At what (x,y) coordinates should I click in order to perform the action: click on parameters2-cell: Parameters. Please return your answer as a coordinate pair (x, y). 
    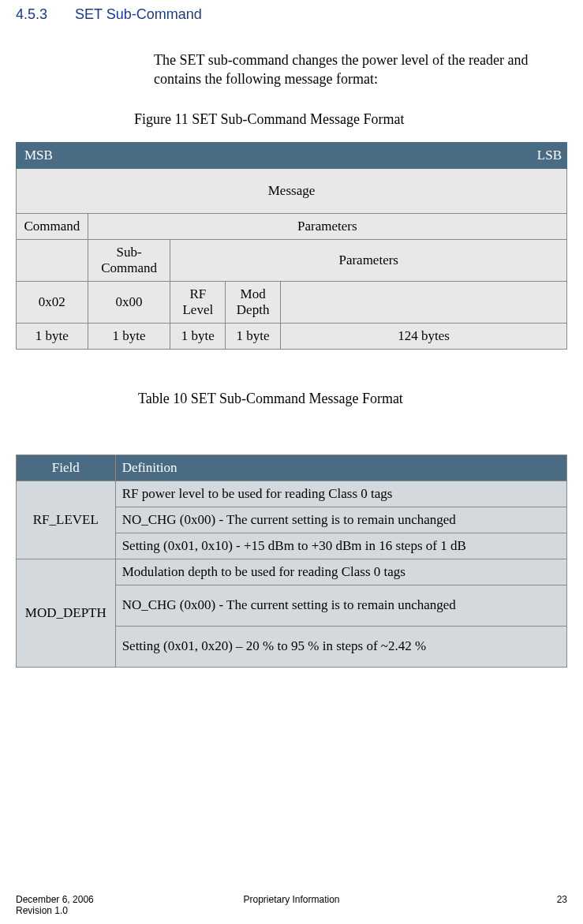
    Looking at the image, I should click on (369, 260).